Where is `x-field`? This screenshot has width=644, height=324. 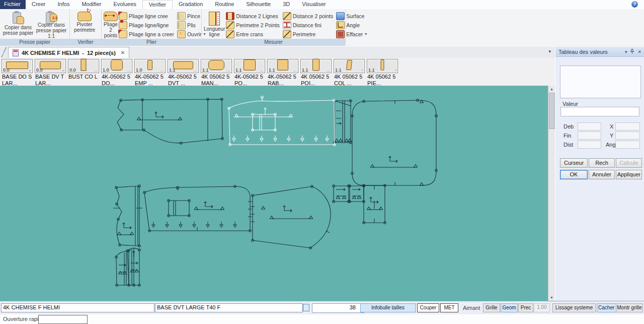 x-field is located at coordinates (628, 126).